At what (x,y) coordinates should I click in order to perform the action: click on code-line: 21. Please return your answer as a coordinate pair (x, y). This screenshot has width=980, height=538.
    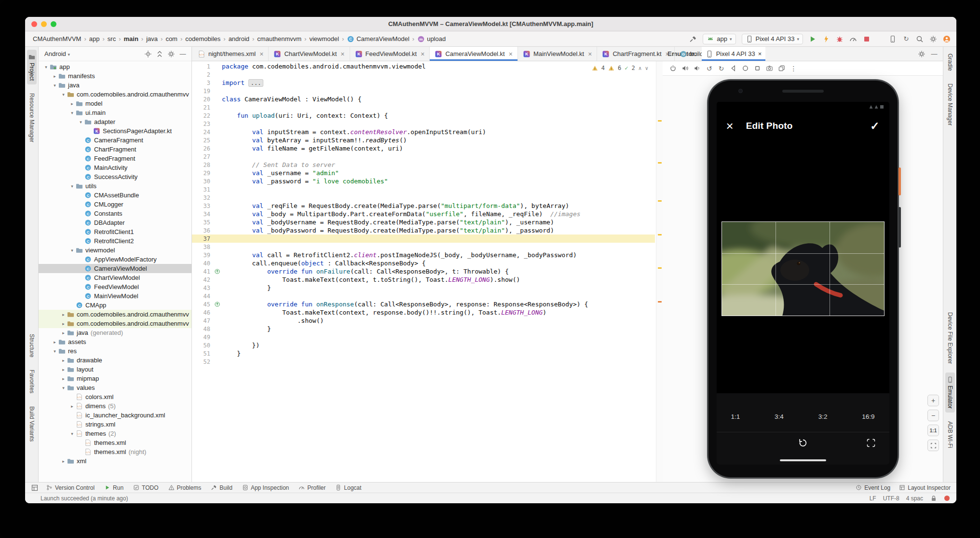
    Looking at the image, I should click on (423, 107).